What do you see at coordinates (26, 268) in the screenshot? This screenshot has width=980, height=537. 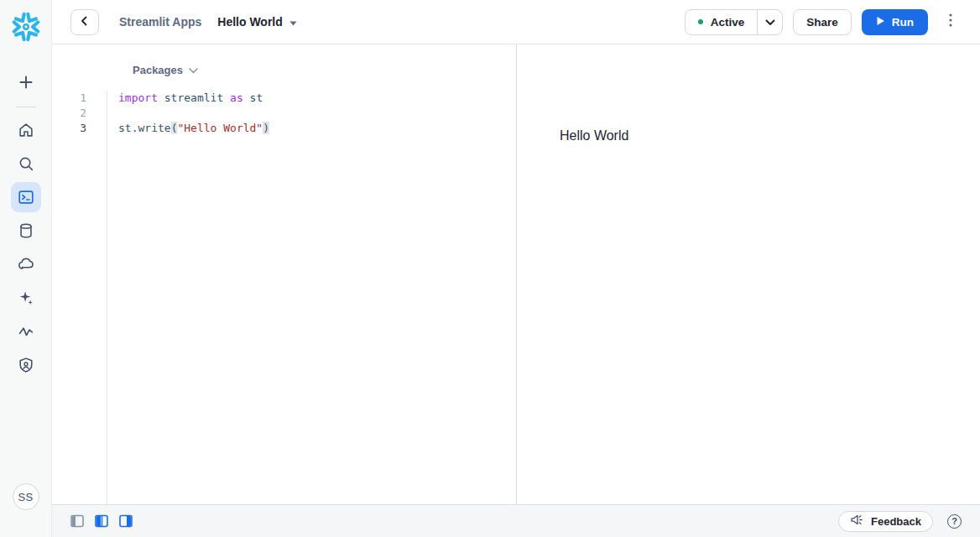 I see `left-nav-rail: SS` at bounding box center [26, 268].